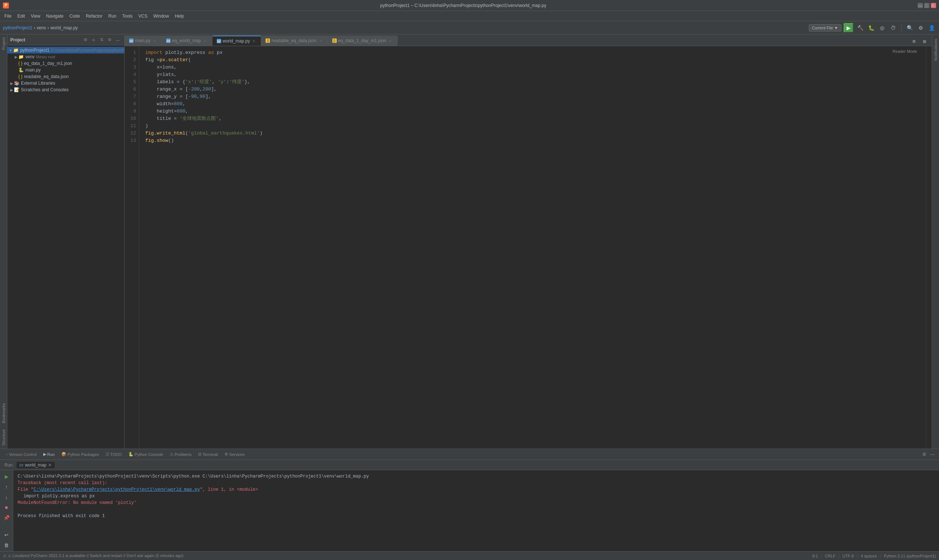 This screenshot has height=560, width=939. I want to click on problems-tab: ⚠ Problems, so click(180, 454).